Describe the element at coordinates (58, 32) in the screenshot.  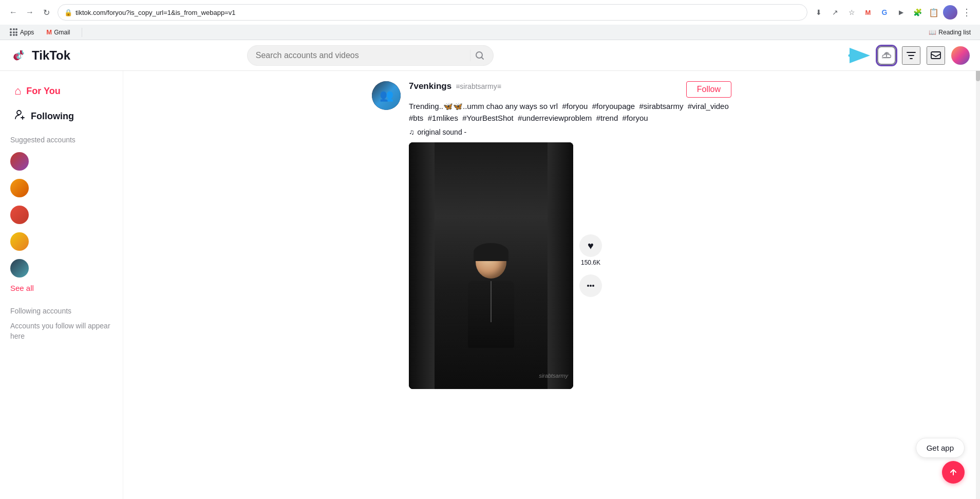
I see `gmail-bookmark: M Gmail` at that location.